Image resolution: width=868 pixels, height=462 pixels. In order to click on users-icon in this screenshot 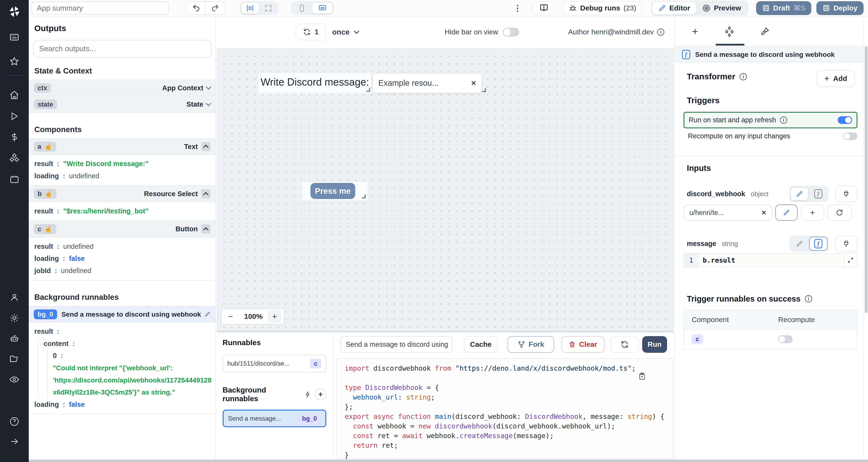, I will do `click(14, 298)`.